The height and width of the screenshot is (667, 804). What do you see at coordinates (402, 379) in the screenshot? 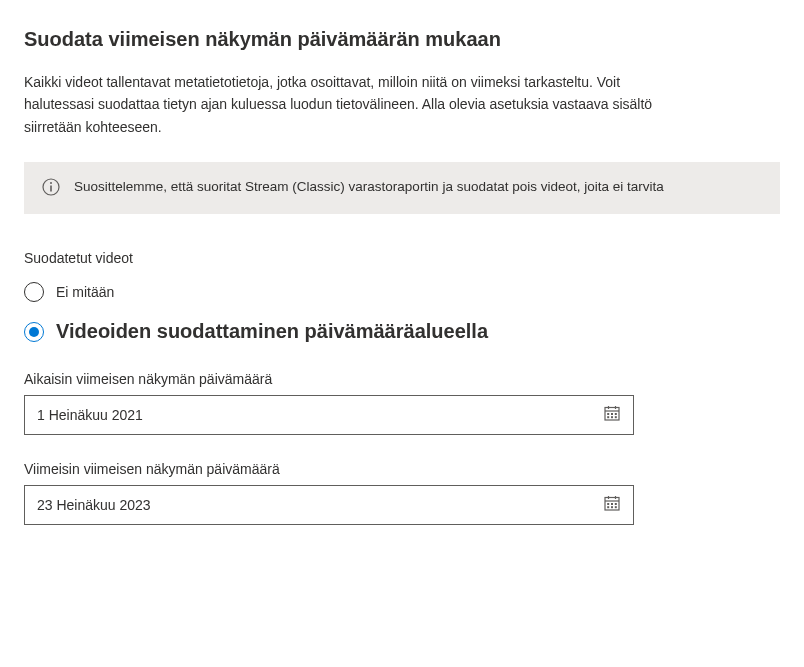
I see `earliest-date-label: Aikaisin viimeisen näkymän päivämäärä` at bounding box center [402, 379].